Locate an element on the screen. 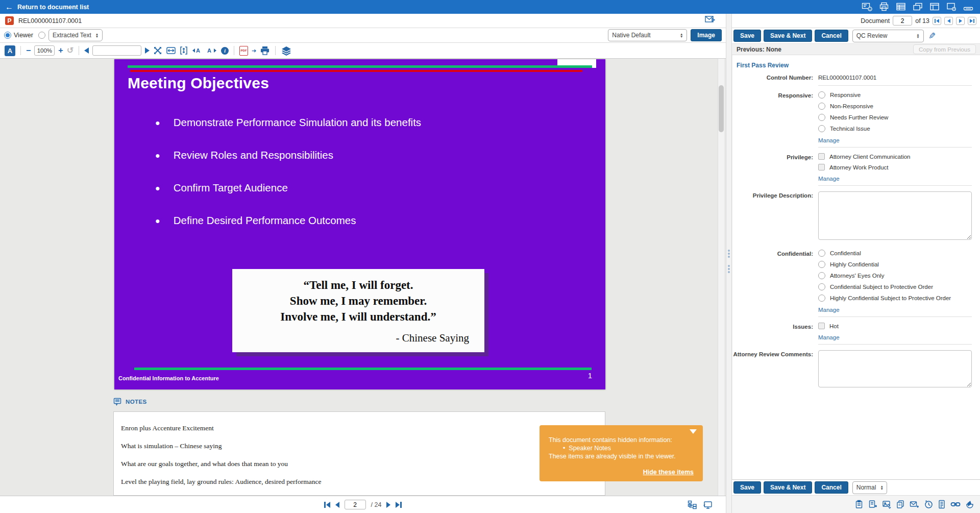 This screenshot has height=513, width=980. page-number-input is located at coordinates (355, 504).